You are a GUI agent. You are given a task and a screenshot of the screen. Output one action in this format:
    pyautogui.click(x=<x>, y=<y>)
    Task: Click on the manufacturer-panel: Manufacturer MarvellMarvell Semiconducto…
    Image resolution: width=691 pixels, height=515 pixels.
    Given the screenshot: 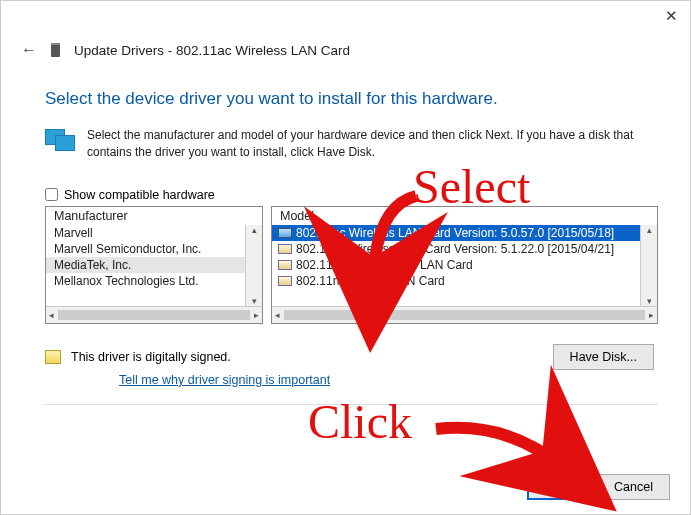 What is the action you would take?
    pyautogui.click(x=154, y=265)
    